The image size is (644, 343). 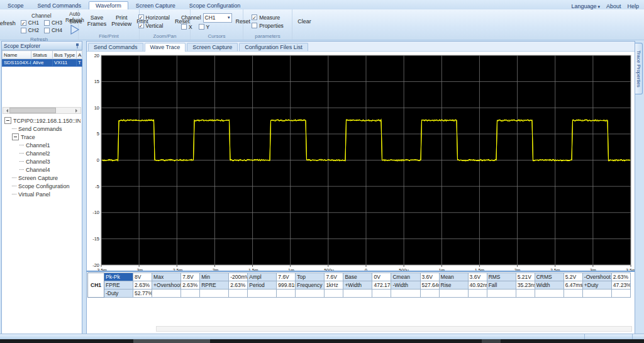 I want to click on measure-value-cell: 7.8V, so click(x=191, y=277).